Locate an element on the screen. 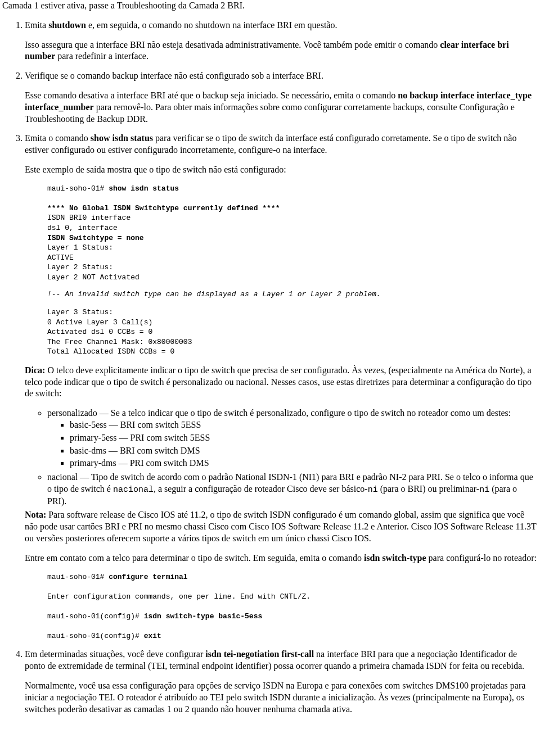 The image size is (540, 756). step-3-para-1: Emita o comando show isdn status para ve… is located at coordinates (281, 144).